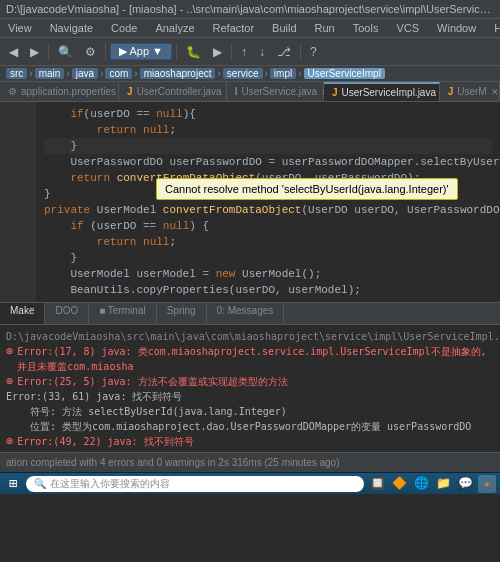 The width and height of the screenshot is (500, 562). Describe the element at coordinates (268, 242) in the screenshot. I see `code-line-15: return null;` at that location.